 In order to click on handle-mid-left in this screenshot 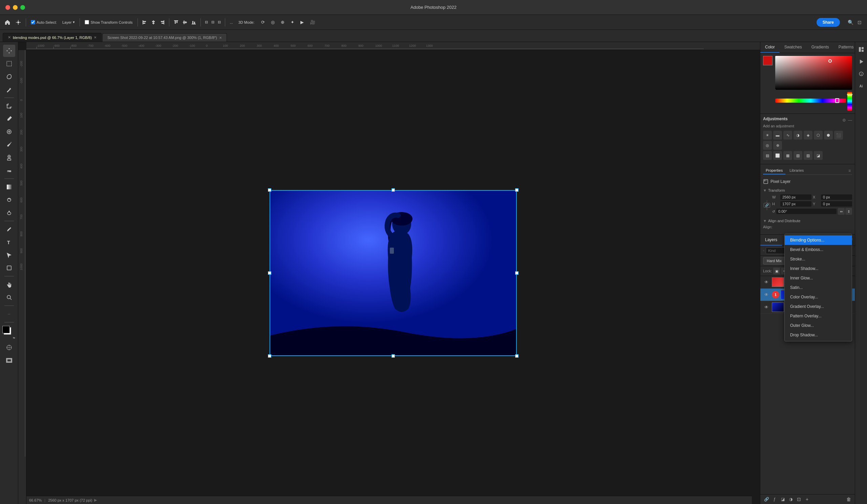, I will do `click(270, 273)`.